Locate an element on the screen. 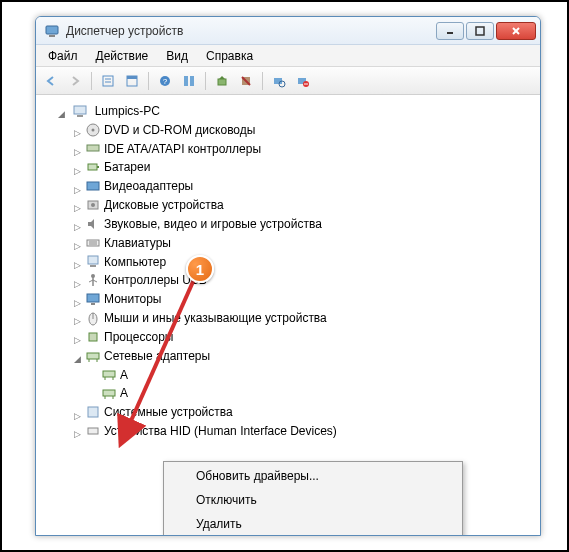 This screenshot has width=569, height=552. tree-item: ▷Устройства HID (Human Interface Devices… is located at coordinates (304, 430).